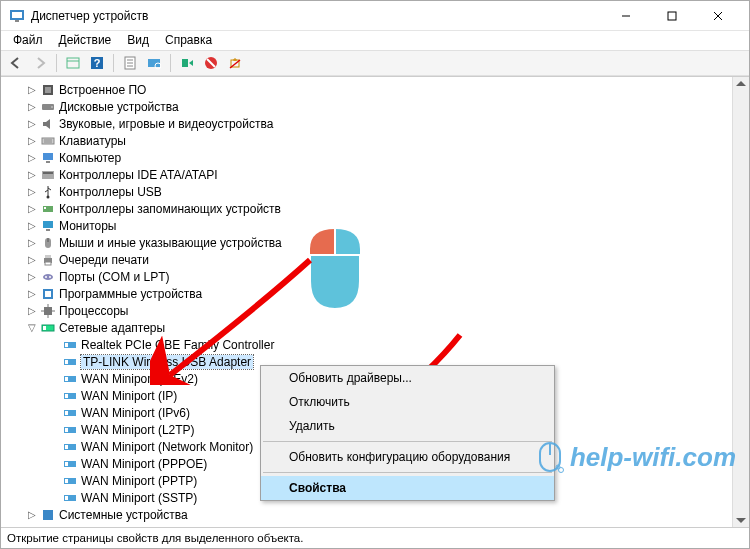 The image size is (750, 549). Describe the element at coordinates (408, 433) in the screenshot. I see `context-menu: Обновить драйверы...ОтключитьУдалитьОбно…` at that location.